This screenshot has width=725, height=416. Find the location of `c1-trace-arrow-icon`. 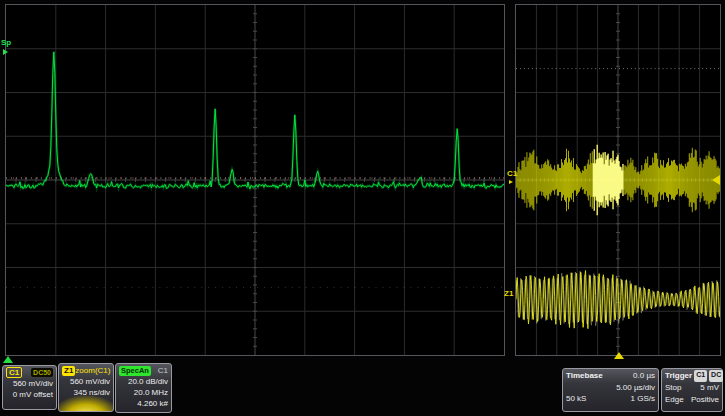

c1-trace-arrow-icon is located at coordinates (511, 182).